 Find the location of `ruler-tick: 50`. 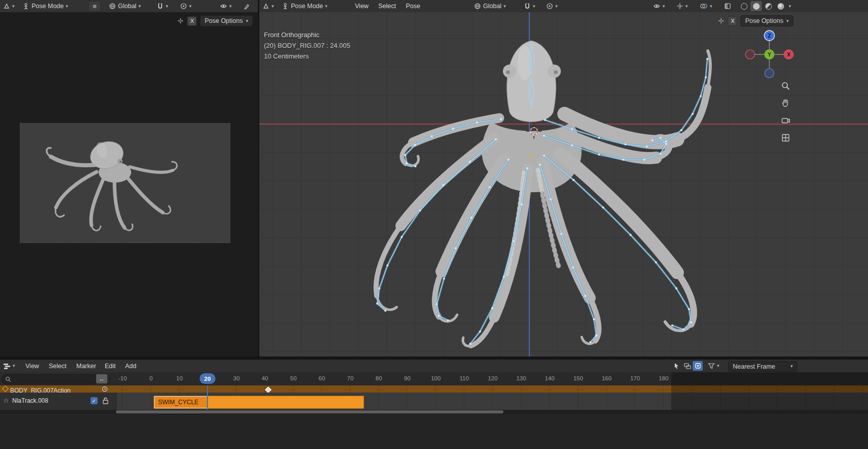

ruler-tick: 50 is located at coordinates (294, 378).